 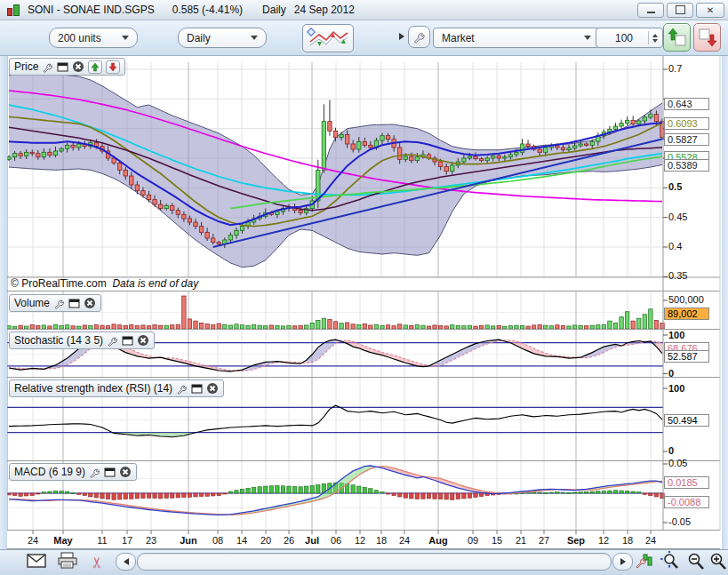 What do you see at coordinates (55, 303) in the screenshot?
I see `volume-panel-header: Volume` at bounding box center [55, 303].